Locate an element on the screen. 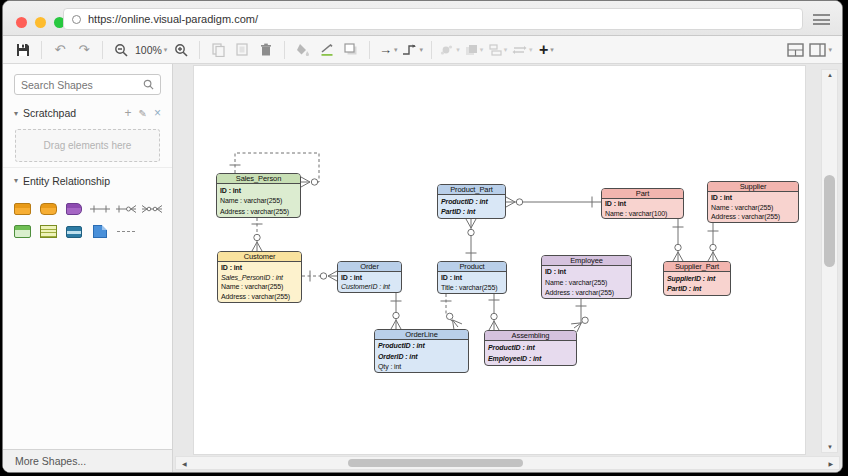 This screenshot has width=848, height=476. entity-attribute: Name : varchar(100) is located at coordinates (642, 214).